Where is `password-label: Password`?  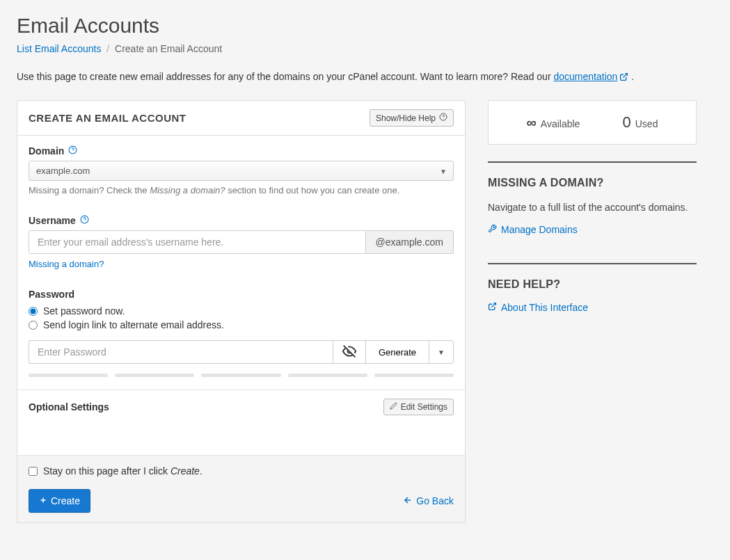
password-label: Password is located at coordinates (51, 294).